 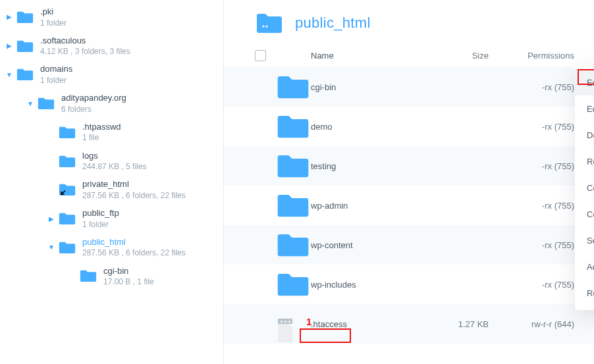 I want to click on table-row: cgi-bin-rx (755), so click(x=409, y=87).